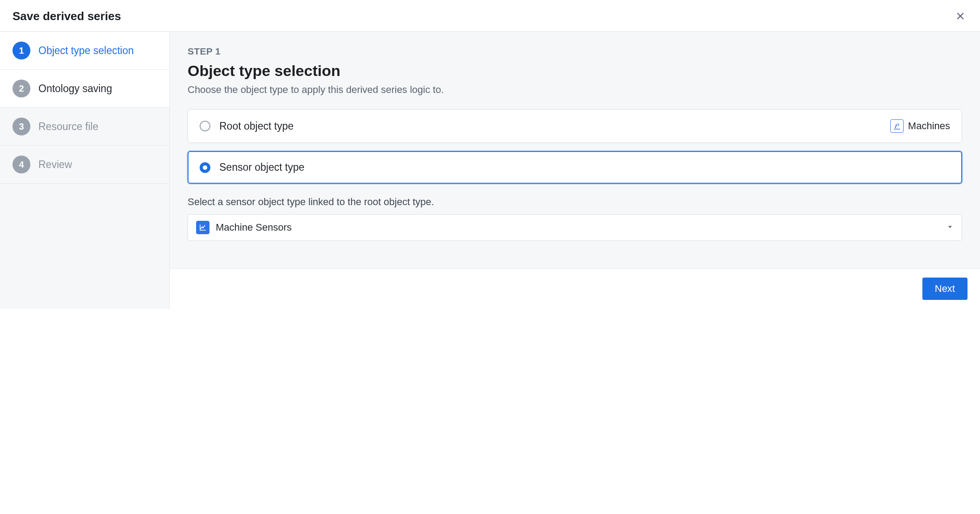  Describe the element at coordinates (960, 16) in the screenshot. I see `close-button` at that location.